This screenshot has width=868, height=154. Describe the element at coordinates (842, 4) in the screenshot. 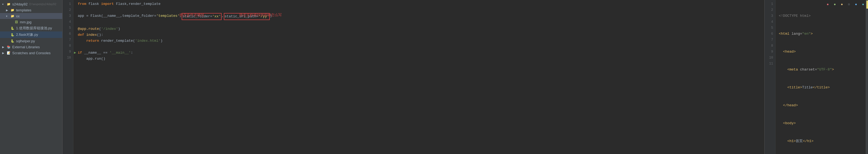

I see `icon-orange: ●` at that location.